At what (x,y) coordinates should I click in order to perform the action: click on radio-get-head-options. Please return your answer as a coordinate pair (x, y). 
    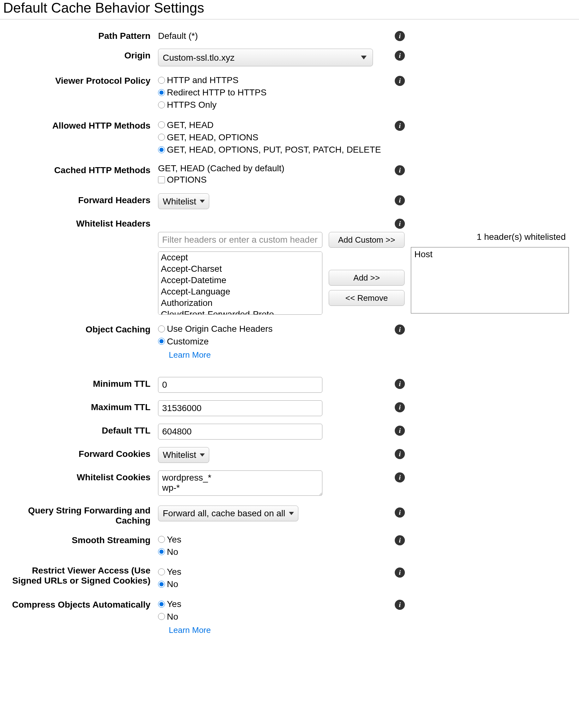
    Looking at the image, I should click on (161, 137).